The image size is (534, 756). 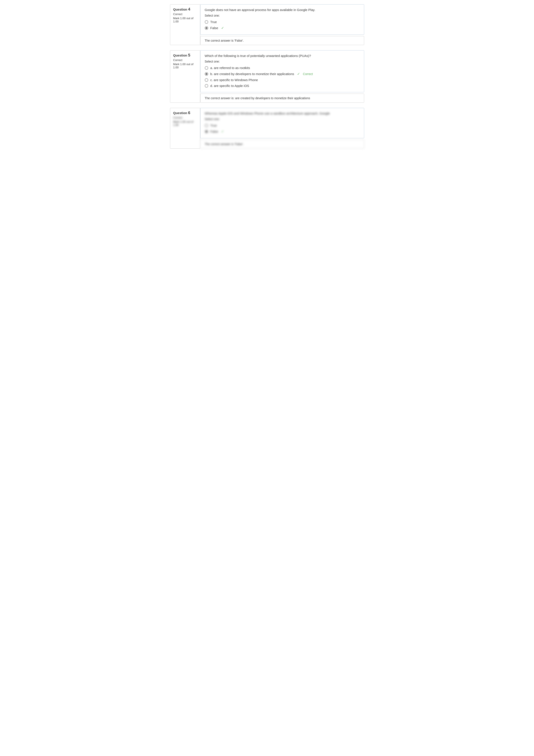 What do you see at coordinates (207, 125) in the screenshot?
I see `radio-q6_a` at bounding box center [207, 125].